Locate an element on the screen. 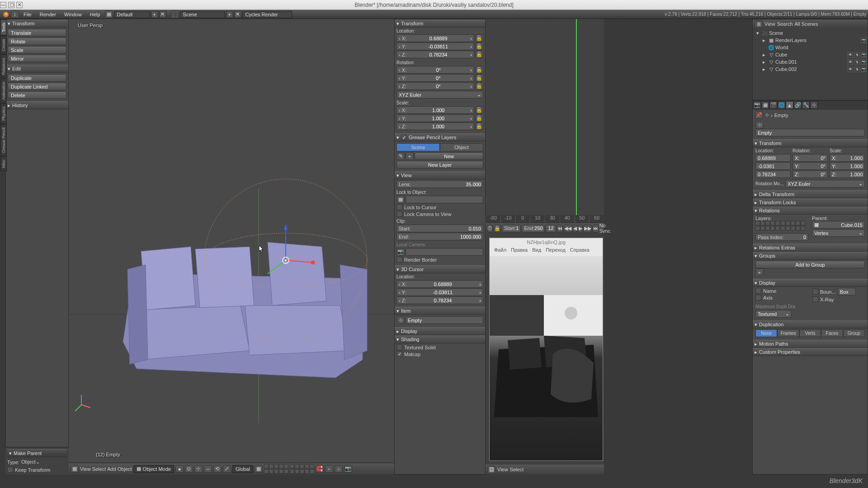 The height and width of the screenshot is (488, 868). npanel-display-header: ▸Display is located at coordinates (440, 331).